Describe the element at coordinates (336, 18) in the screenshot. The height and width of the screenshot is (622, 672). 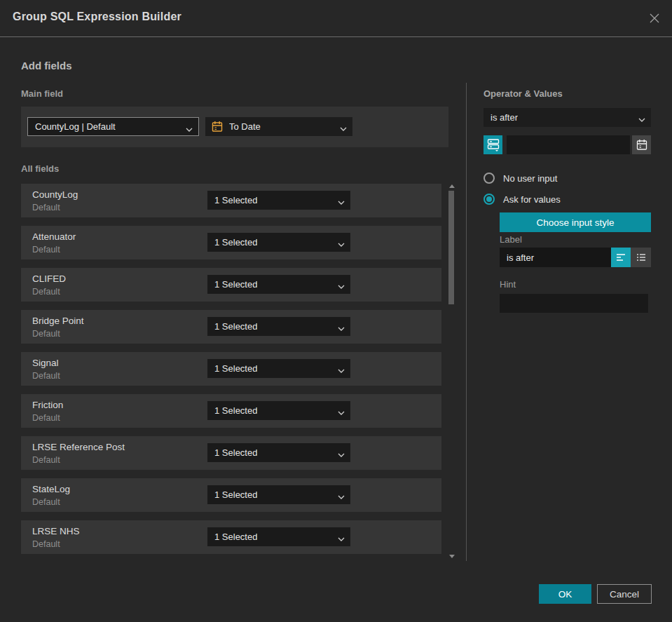
I see `dialog-titlebar: Group SQL Expression Builder` at that location.